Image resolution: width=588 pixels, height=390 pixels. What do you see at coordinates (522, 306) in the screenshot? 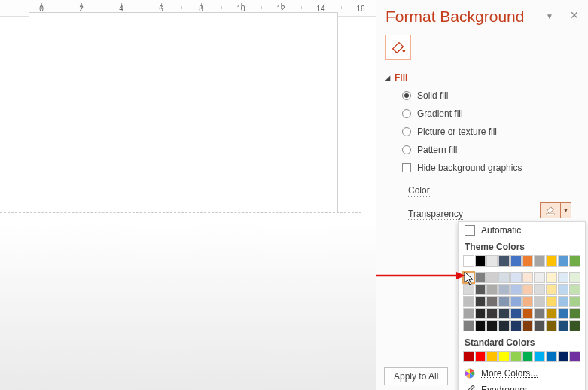
I see `color-picker-popup: Automatic Theme Colors Standard Colors M…` at bounding box center [522, 306].